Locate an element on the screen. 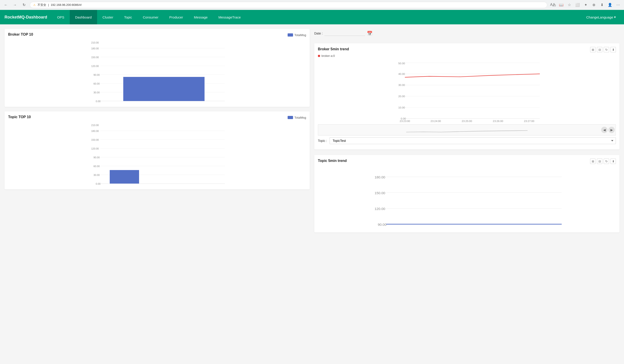 This screenshot has height=364, width=624. y-label-90: 90.00 is located at coordinates (97, 75).